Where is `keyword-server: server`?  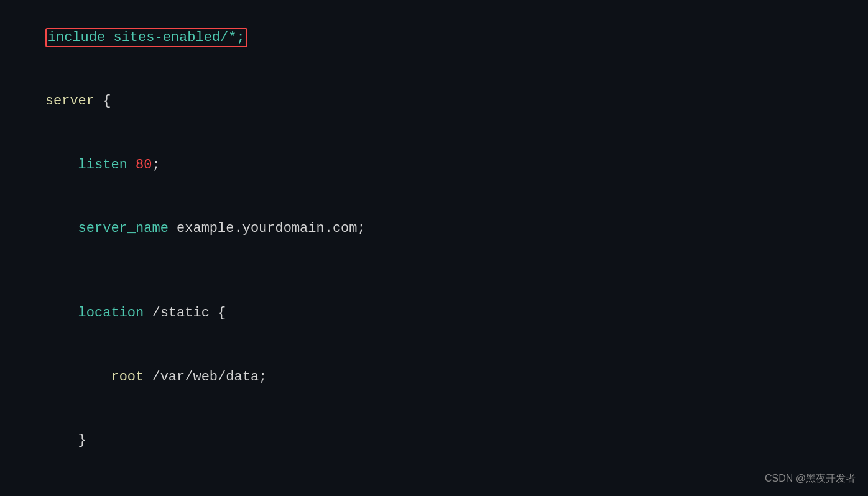 keyword-server: server is located at coordinates (70, 101).